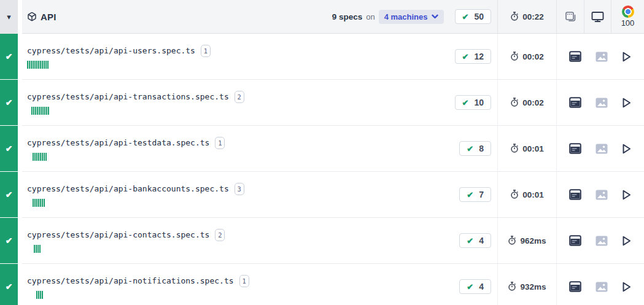 The image size is (644, 305). I want to click on spec-file-line: cypress/tests/api/api-testdata.spec.ts 1, so click(237, 143).